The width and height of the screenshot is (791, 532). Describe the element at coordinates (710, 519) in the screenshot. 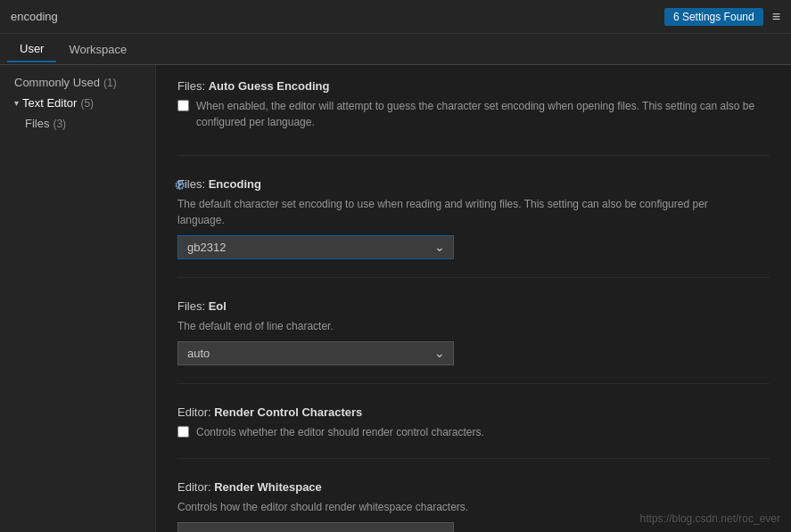

I see `watermark: https://blog.csdn.net/roc_ever` at that location.